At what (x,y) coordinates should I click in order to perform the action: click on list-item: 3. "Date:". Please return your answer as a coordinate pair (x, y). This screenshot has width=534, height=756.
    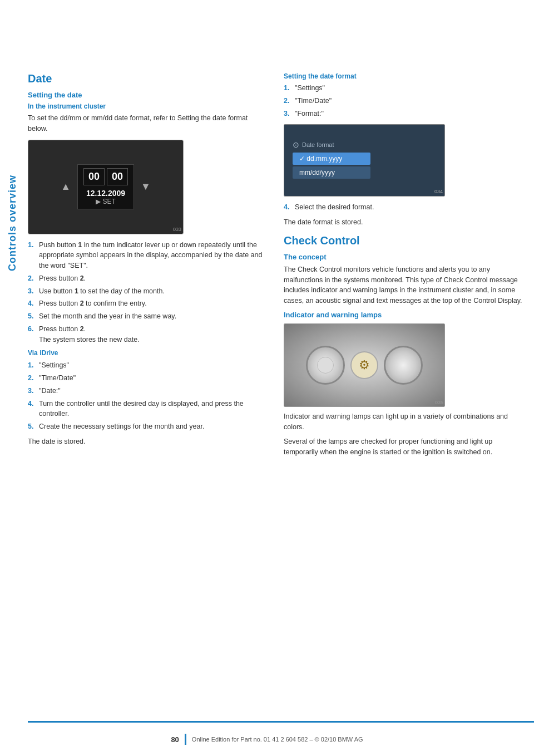
    Looking at the image, I should click on (147, 391).